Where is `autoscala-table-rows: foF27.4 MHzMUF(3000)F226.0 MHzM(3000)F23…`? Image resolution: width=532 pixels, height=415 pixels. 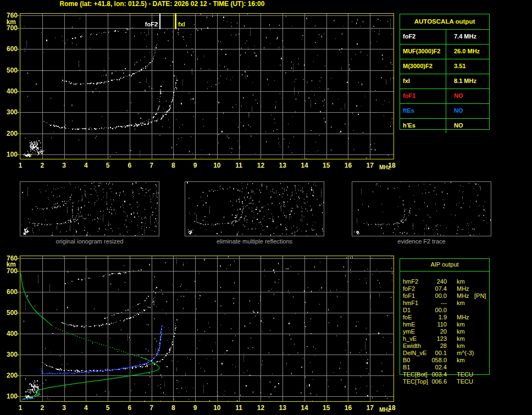 autoscala-table-rows: foF27.4 MHzMUF(3000)F226.0 MHzM(3000)F23… is located at coordinates (445, 81).